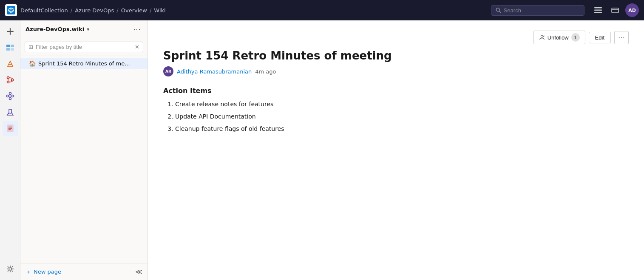  Describe the element at coordinates (11, 10) in the screenshot. I see `app-logo` at that location.